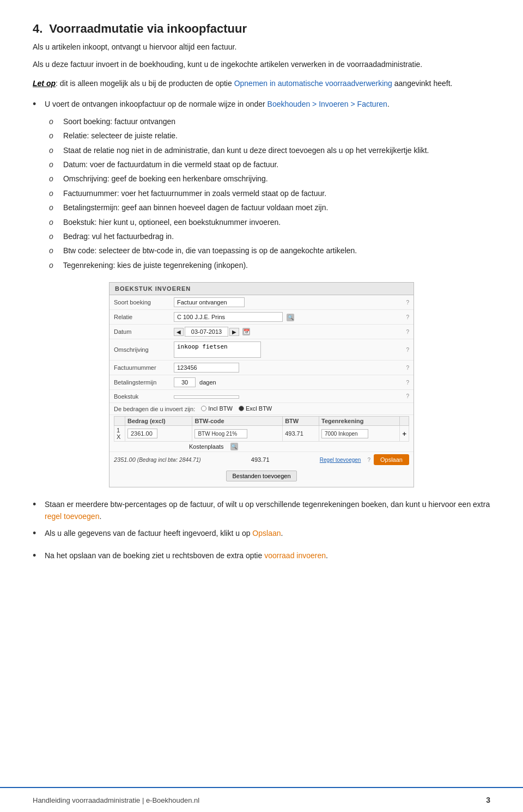 The image size is (523, 812). I want to click on date-next-button: ▶, so click(234, 332).